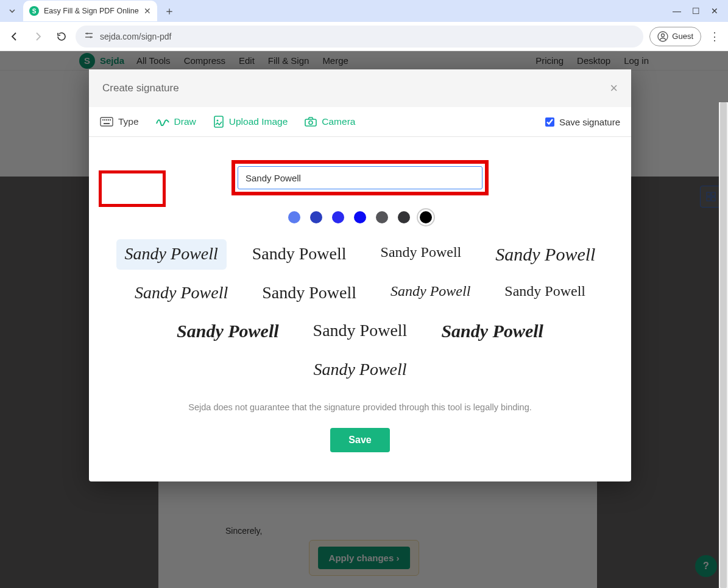 This screenshot has width=728, height=588. What do you see at coordinates (15, 37) in the screenshot?
I see `back-button` at bounding box center [15, 37].